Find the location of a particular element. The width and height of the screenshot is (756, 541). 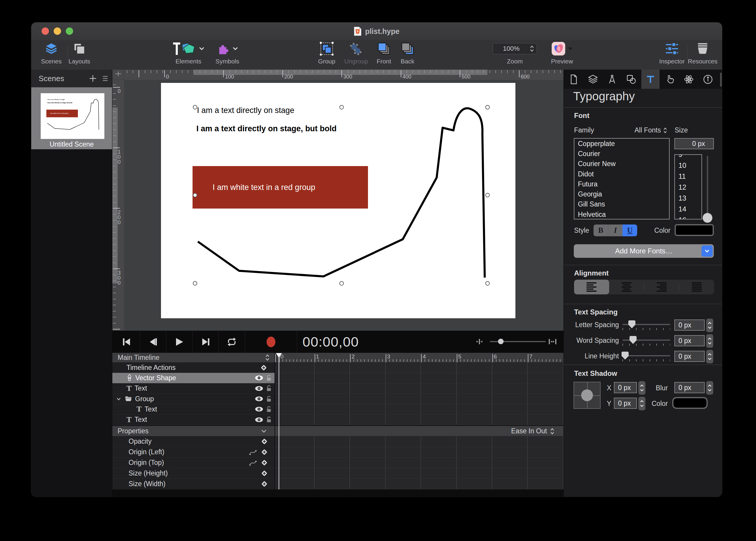

timeline-ruler: 012345678 is located at coordinates (419, 358).